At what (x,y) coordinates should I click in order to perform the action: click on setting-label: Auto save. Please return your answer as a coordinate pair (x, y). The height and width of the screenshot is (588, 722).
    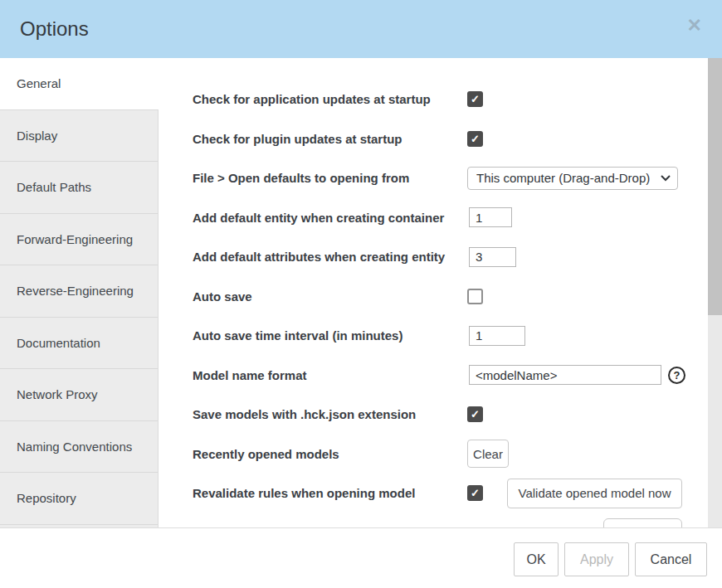
    Looking at the image, I should click on (330, 297).